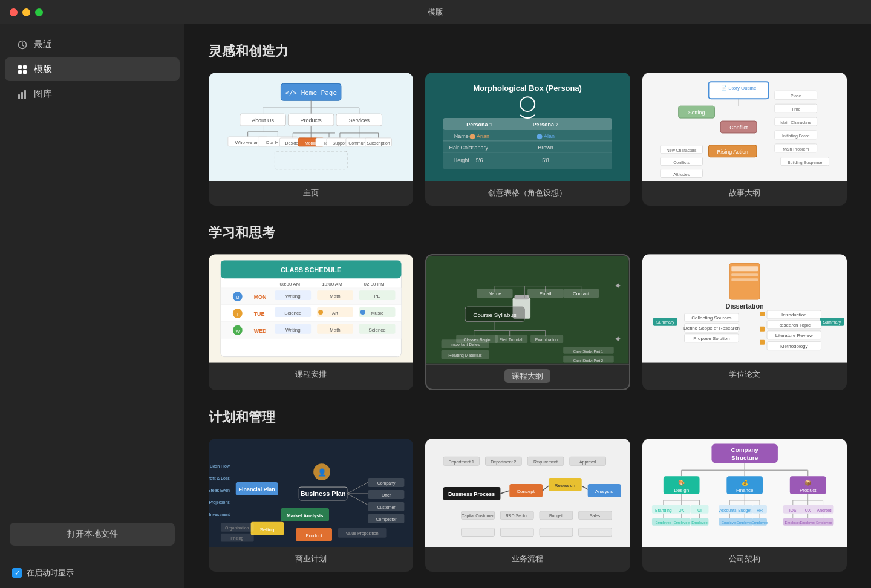 This screenshot has width=871, height=588. I want to click on svg-text: Services, so click(359, 120).